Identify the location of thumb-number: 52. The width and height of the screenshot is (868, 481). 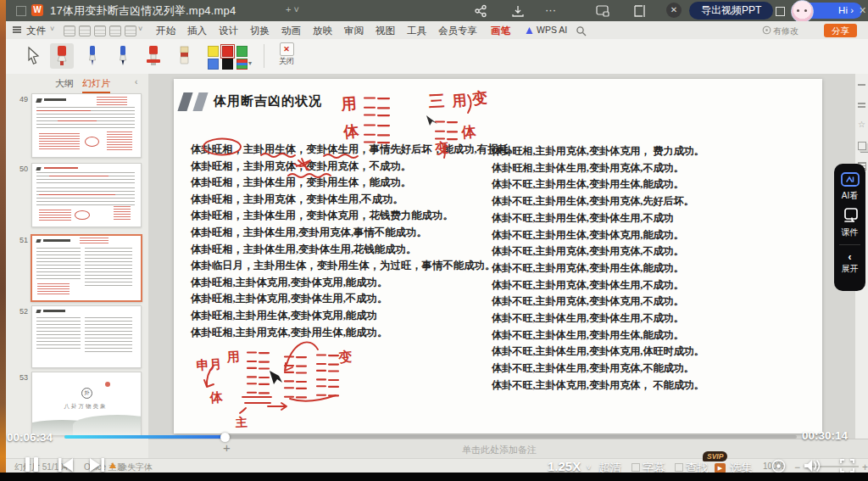
(20, 311).